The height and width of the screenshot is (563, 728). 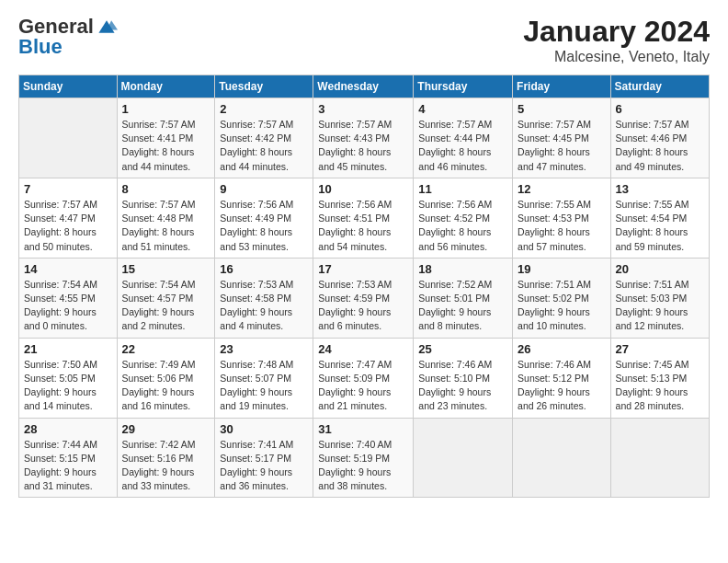 I want to click on day-number: 22, so click(x=166, y=350).